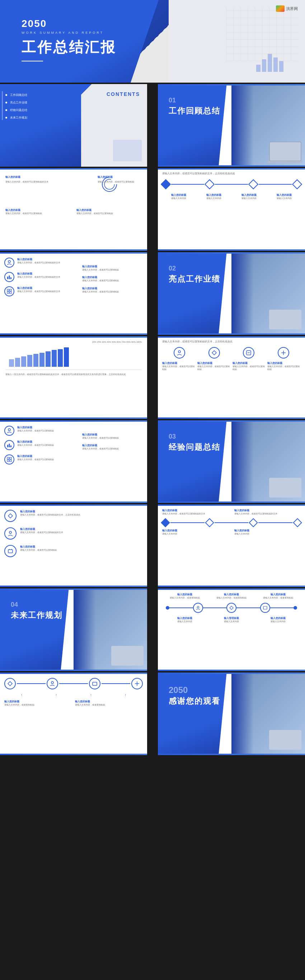 This screenshot has width=305, height=980. Describe the element at coordinates (153, 630) in the screenshot. I see `row-8: 04 未来工作规划 输入您的标题 请输入文本内容，或者复制粘贴 输入您的标题 请…` at that location.